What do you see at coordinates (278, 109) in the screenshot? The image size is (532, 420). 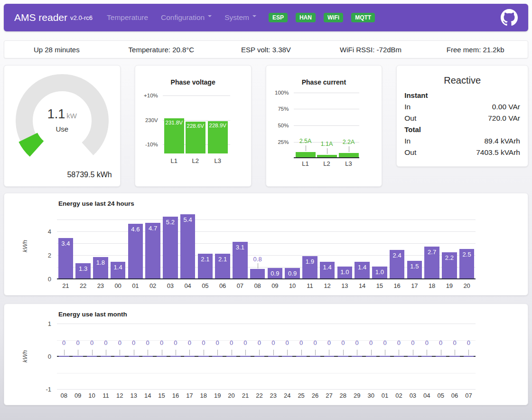 I see `y-tick-label: 75%` at bounding box center [278, 109].